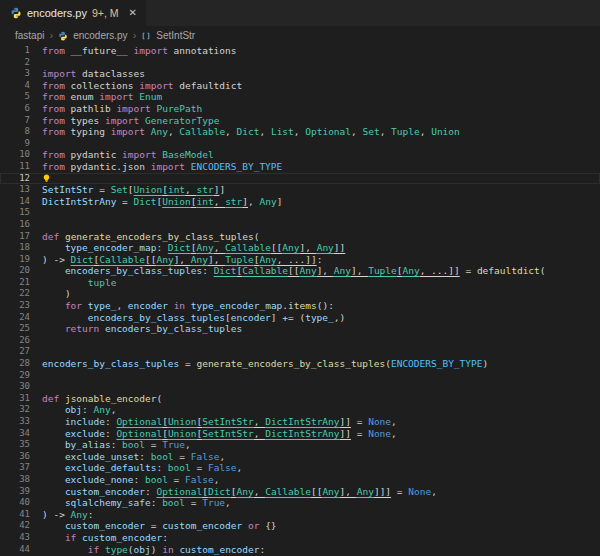 The width and height of the screenshot is (600, 556). Describe the element at coordinates (300, 179) in the screenshot. I see `code-line: 12` at that location.